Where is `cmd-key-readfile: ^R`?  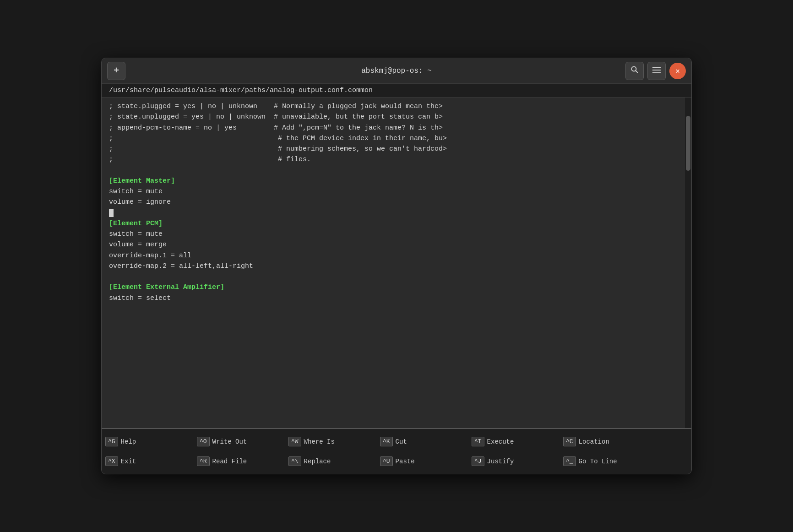
cmd-key-readfile: ^R is located at coordinates (203, 461).